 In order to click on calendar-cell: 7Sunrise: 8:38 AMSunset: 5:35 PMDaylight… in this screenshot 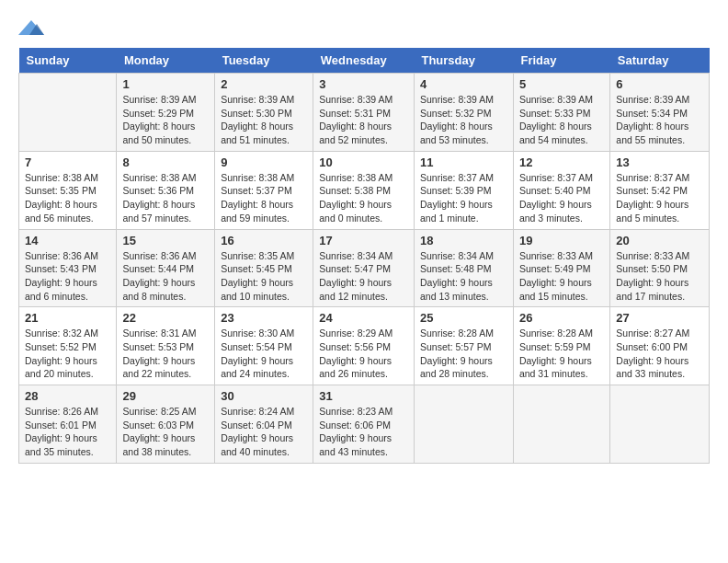, I will do `click(68, 190)`.